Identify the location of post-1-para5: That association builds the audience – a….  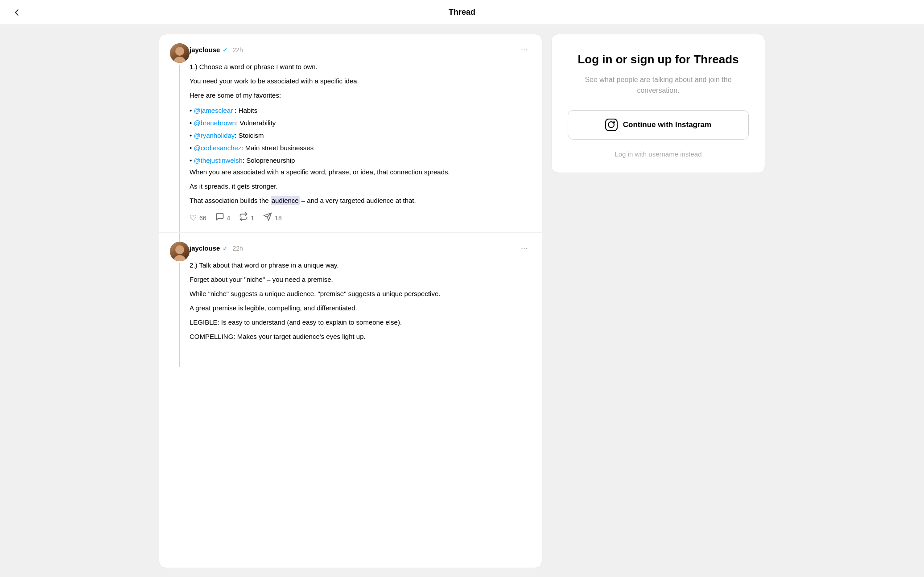
(360, 201).